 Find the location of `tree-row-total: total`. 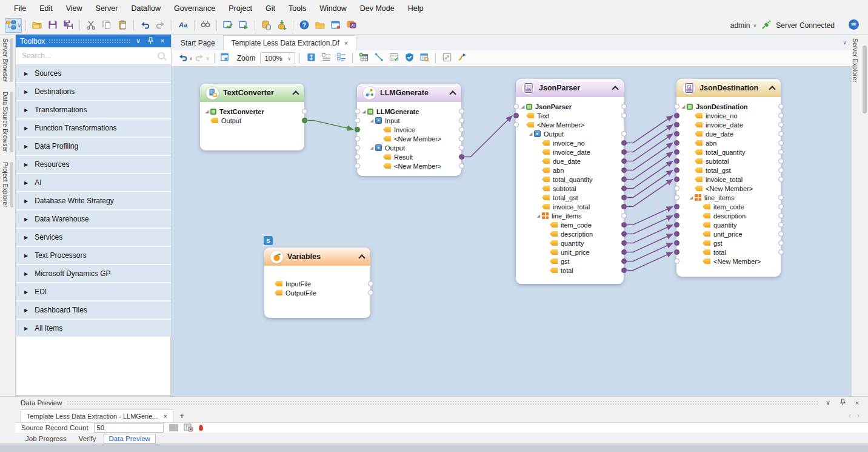

tree-row-total: total is located at coordinates (729, 252).